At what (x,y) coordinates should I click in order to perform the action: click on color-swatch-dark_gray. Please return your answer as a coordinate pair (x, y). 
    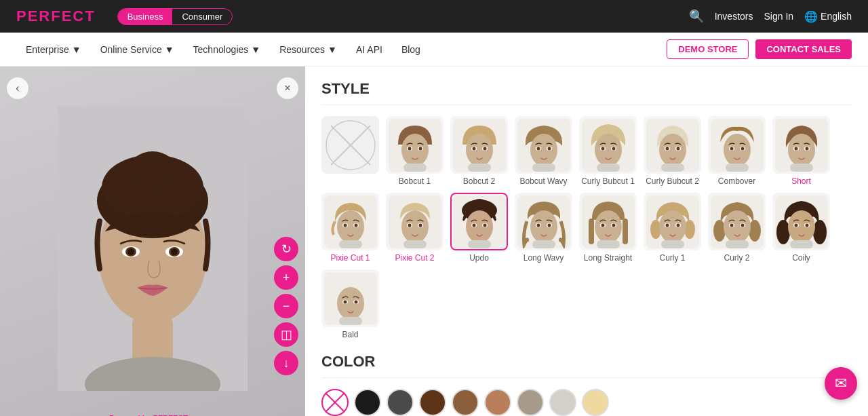
    Looking at the image, I should click on (400, 402).